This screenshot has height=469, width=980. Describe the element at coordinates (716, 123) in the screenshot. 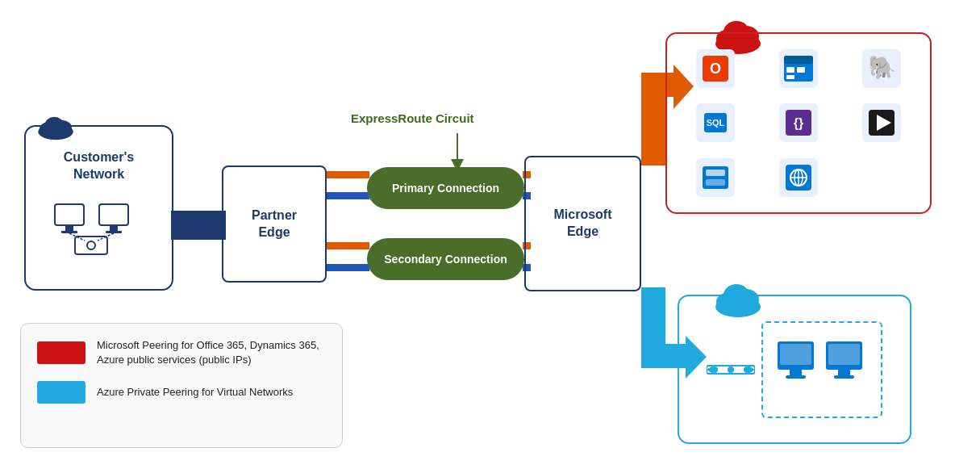

I see `svg-text: SQL` at that location.